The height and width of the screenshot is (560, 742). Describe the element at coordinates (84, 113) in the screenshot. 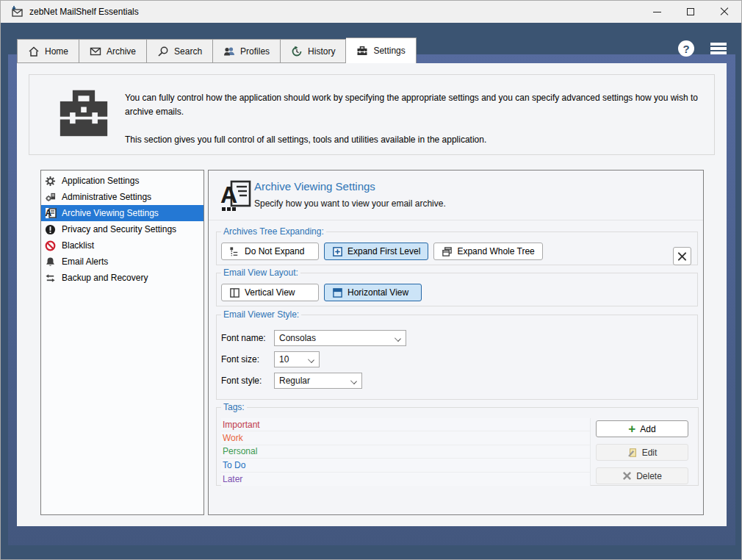

I see `toolbox-icon` at that location.